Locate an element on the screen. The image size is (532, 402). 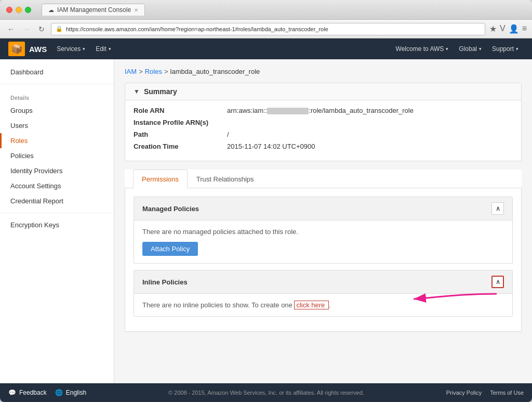
sidebar-item-users: Users is located at coordinates (57, 126).